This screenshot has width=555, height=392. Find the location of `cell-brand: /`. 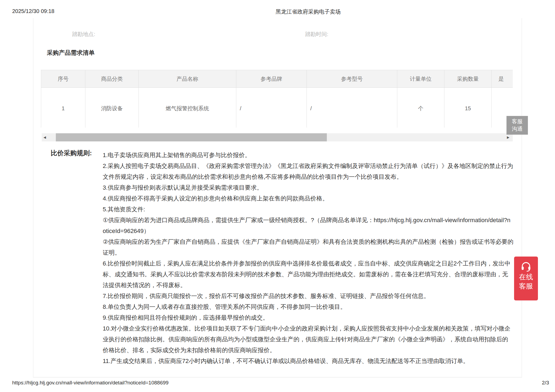

cell-brand: / is located at coordinates (272, 108).